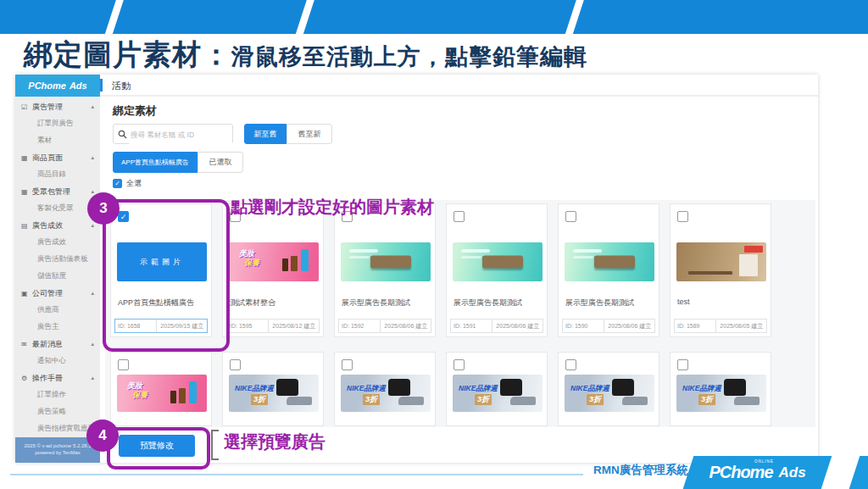 The image size is (868, 489). What do you see at coordinates (58, 124) in the screenshot?
I see `sidebar-item-orders-ads: 訂單與廣告` at bounding box center [58, 124].